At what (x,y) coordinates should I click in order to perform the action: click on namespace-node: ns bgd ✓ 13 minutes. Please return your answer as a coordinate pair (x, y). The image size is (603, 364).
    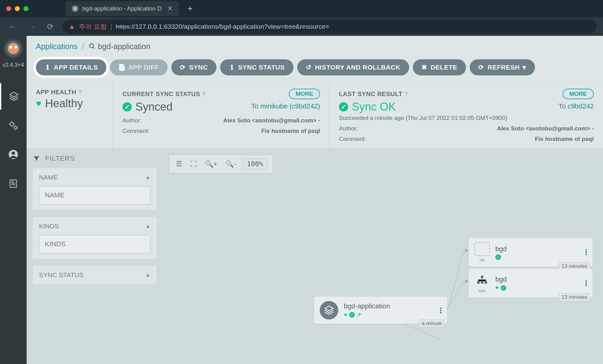
    Looking at the image, I should click on (531, 252).